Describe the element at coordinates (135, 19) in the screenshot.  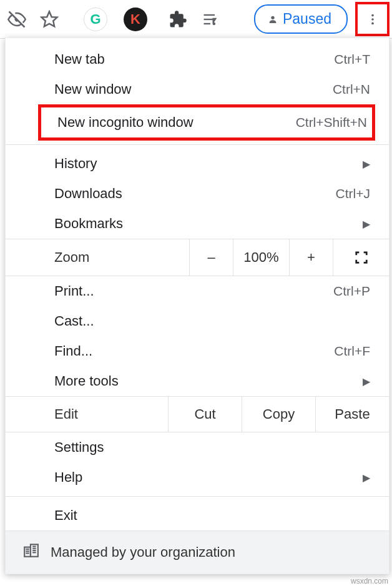
I see `k-extension-icon: K` at that location.